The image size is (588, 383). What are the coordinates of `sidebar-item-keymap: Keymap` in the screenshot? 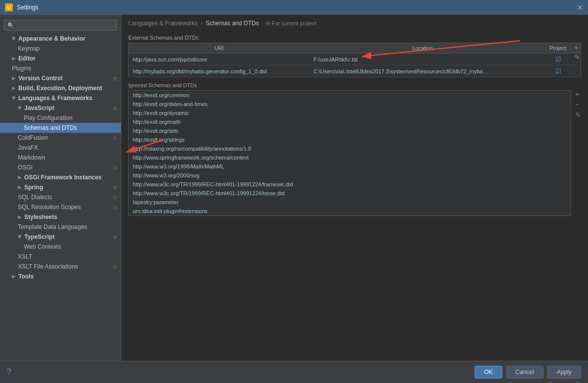 It's located at (60, 49).